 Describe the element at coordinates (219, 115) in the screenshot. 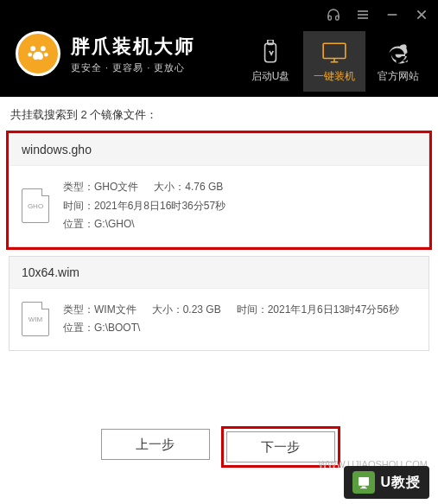

I see `summary-text: 共挂载搜索到 2 个镜像文件：` at that location.